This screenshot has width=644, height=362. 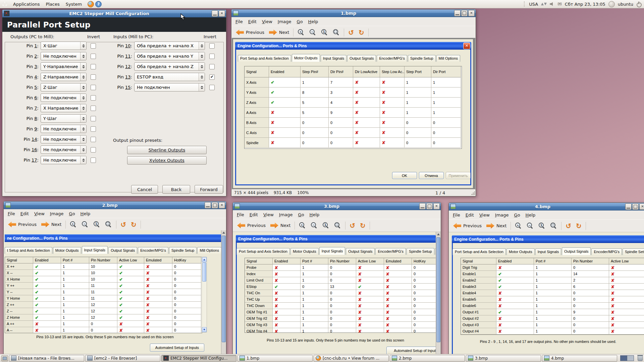 I want to click on show-desktop-icon, so click(x=5, y=358).